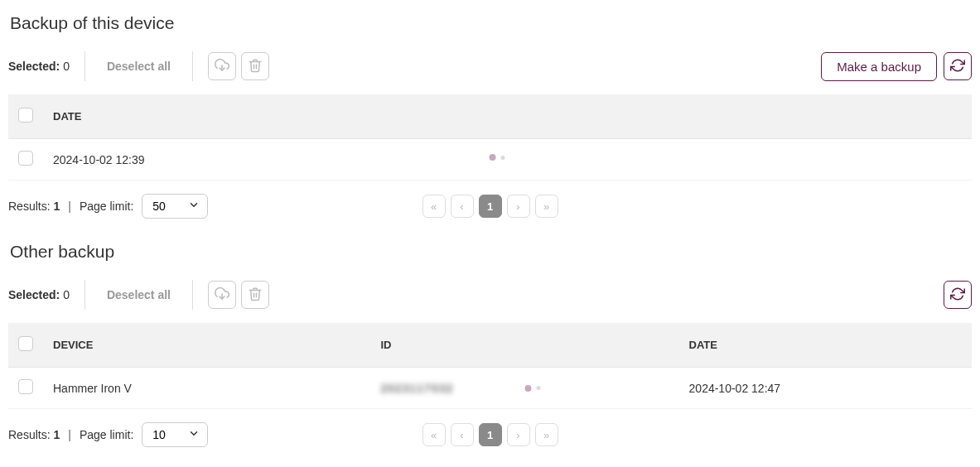 The width and height of the screenshot is (980, 467). I want to click on row-date: 2024-10-02 12:47, so click(827, 388).